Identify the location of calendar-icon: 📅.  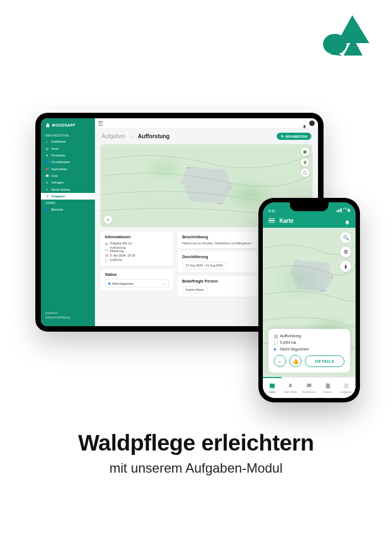
(106, 255).